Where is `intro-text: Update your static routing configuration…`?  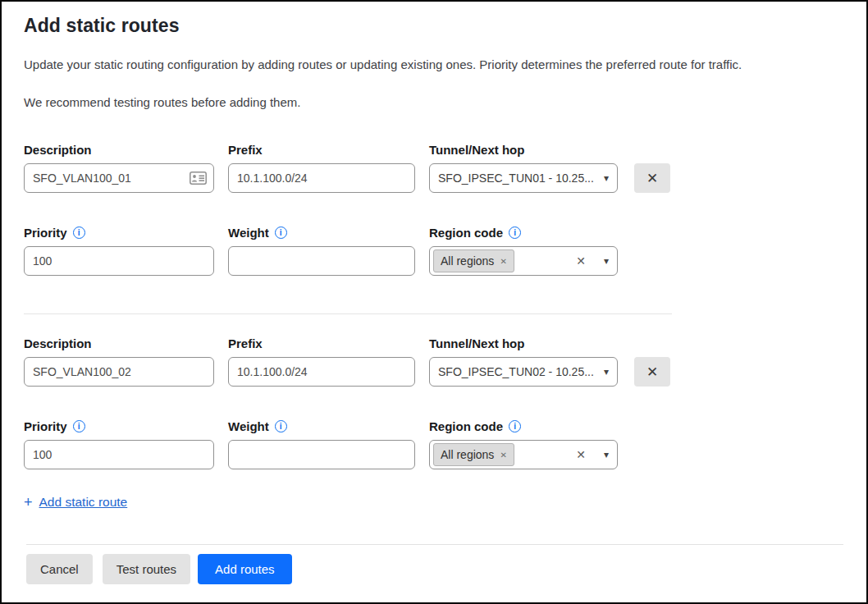
intro-text: Update your static routing configuration… is located at coordinates (433, 64).